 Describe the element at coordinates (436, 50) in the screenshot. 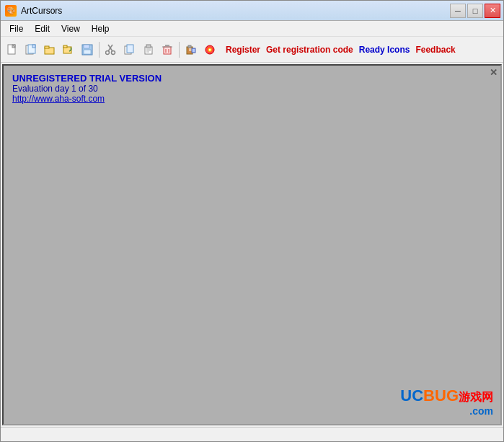

I see `feedback-link: Feedback` at that location.